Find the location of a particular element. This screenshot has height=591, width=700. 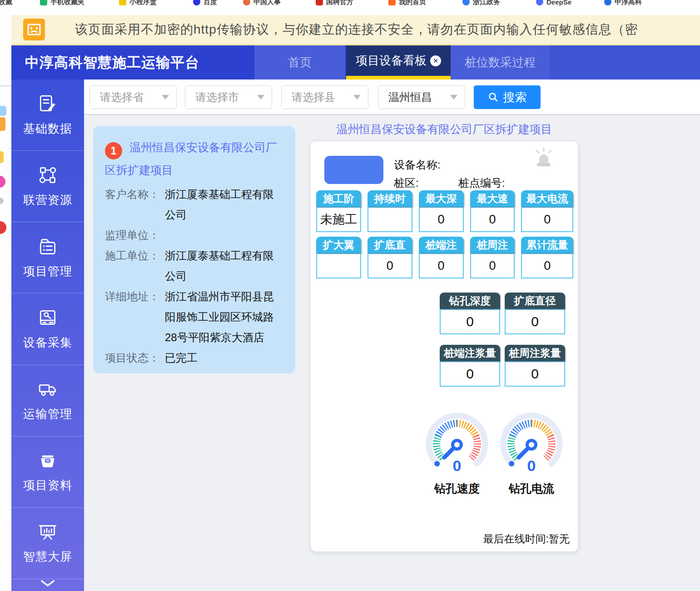

tab-home: 首页 is located at coordinates (300, 63).